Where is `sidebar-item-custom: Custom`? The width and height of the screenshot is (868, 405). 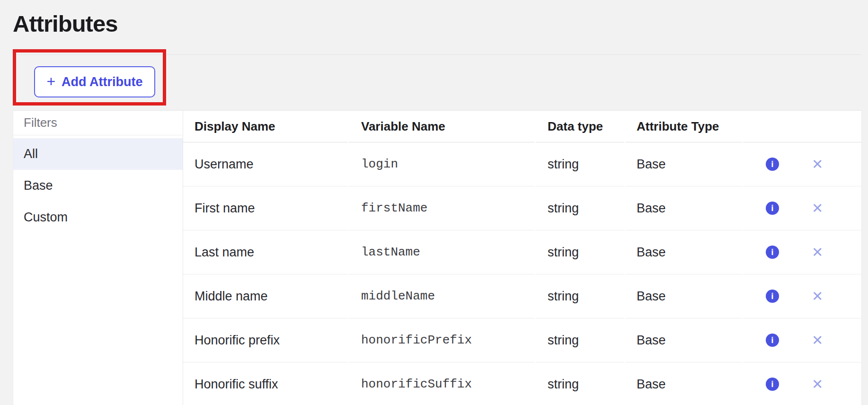 sidebar-item-custom: Custom is located at coordinates (98, 218).